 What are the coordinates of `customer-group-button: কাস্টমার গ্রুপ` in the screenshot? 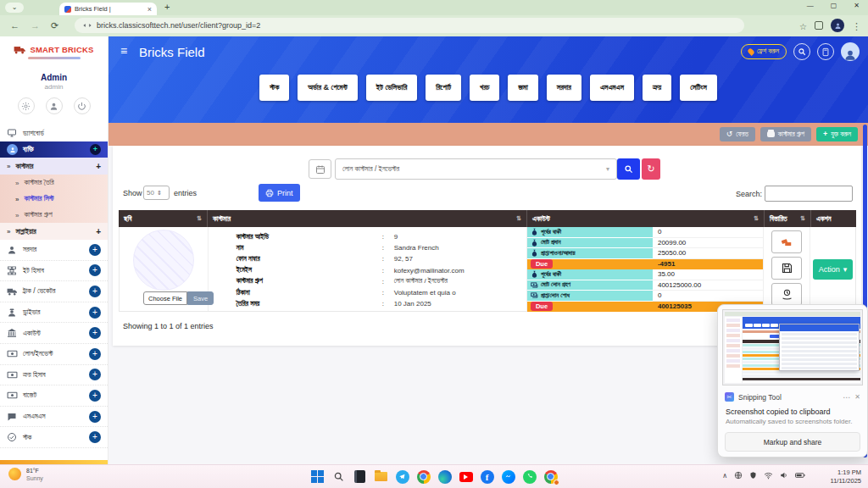 It's located at (786, 134).